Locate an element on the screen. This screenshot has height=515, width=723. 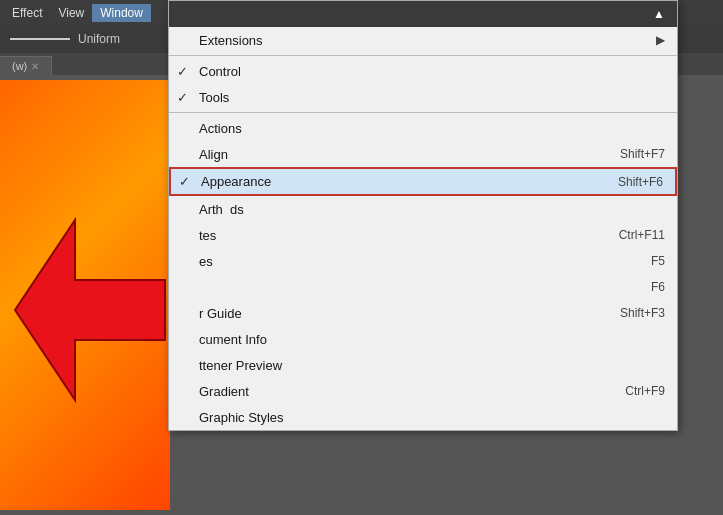
colorguide-shortcut: Shift+F3 is located at coordinates (642, 313).